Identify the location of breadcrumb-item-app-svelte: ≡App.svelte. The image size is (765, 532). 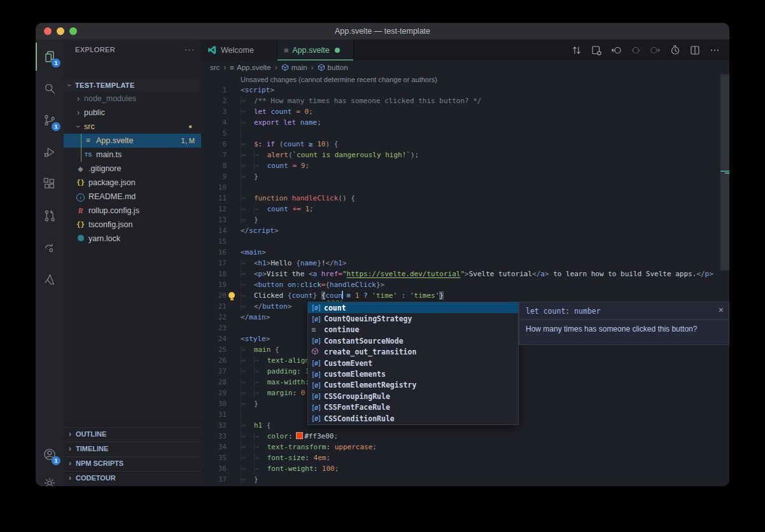
(250, 67).